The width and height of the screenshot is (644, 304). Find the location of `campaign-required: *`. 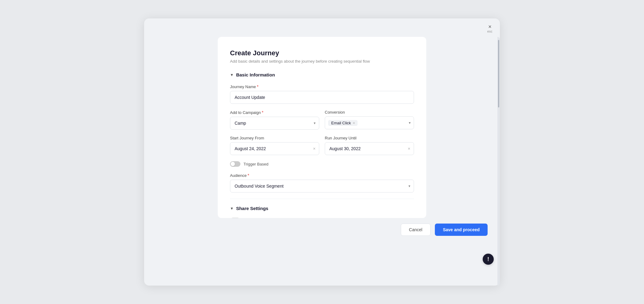

campaign-required: * is located at coordinates (263, 112).